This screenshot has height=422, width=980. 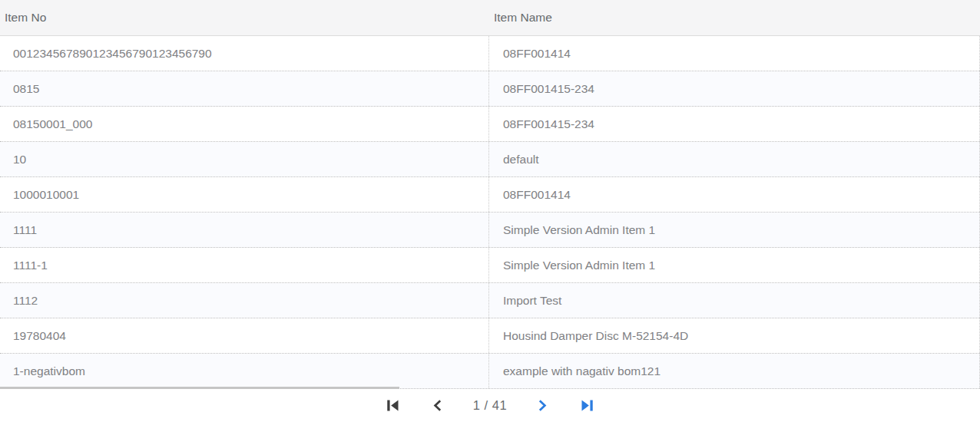 What do you see at coordinates (244, 336) in the screenshot?
I see `item-no-cell: 19780404` at bounding box center [244, 336].